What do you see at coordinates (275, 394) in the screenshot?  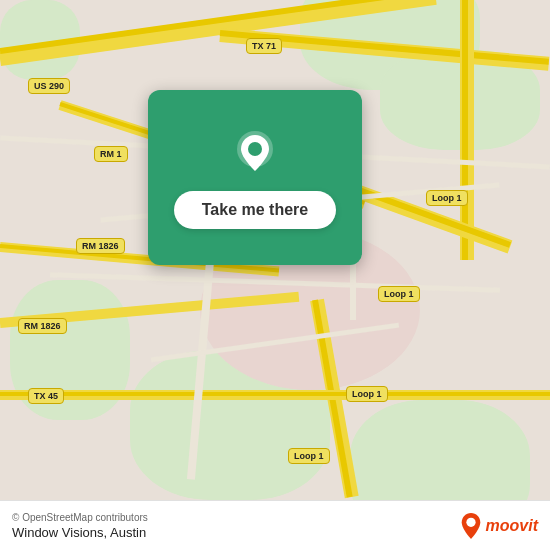 I see `road-tx45-center` at bounding box center [275, 394].